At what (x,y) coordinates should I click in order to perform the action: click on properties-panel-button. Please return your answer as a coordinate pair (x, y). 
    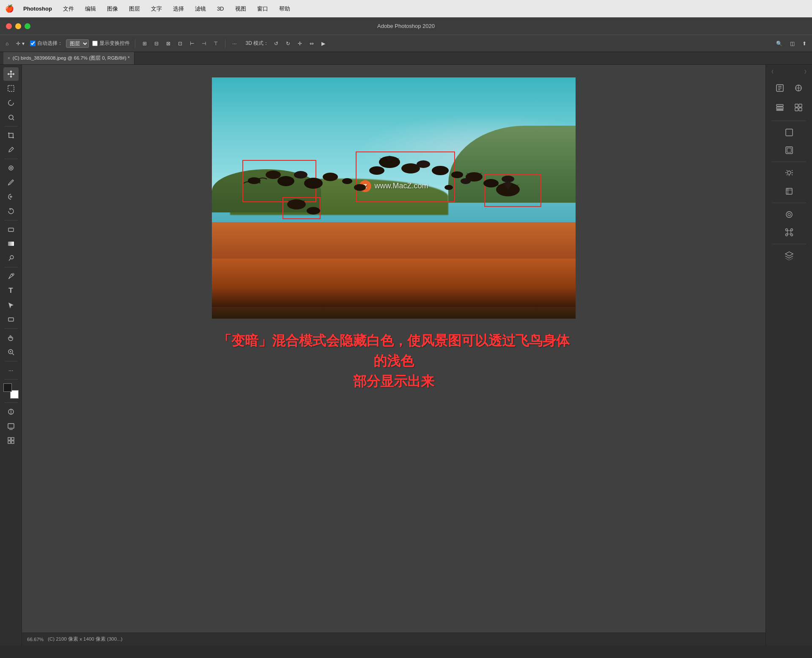
    Looking at the image, I should click on (780, 88).